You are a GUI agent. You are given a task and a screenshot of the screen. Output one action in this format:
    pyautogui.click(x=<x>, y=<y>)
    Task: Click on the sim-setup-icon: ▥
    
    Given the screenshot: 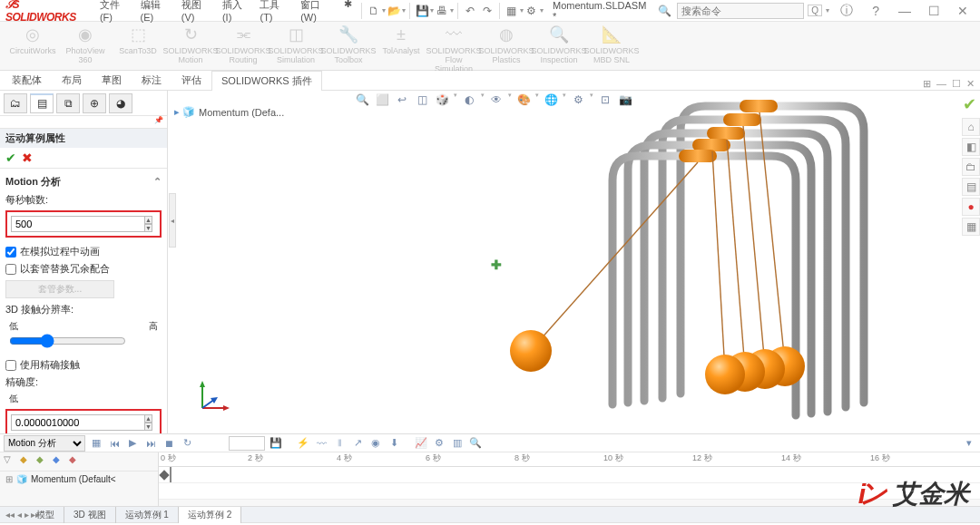 What is the action you would take?
    pyautogui.click(x=457, y=443)
    